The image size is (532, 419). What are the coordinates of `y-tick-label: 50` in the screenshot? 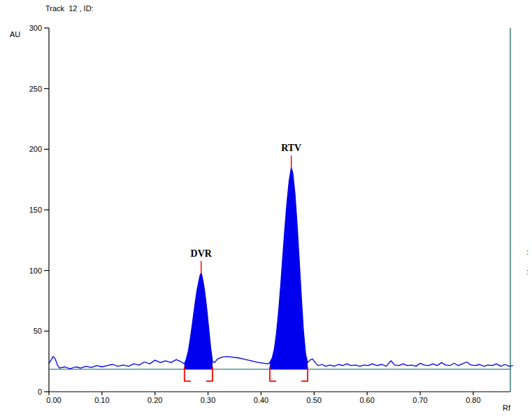 It's located at (38, 331).